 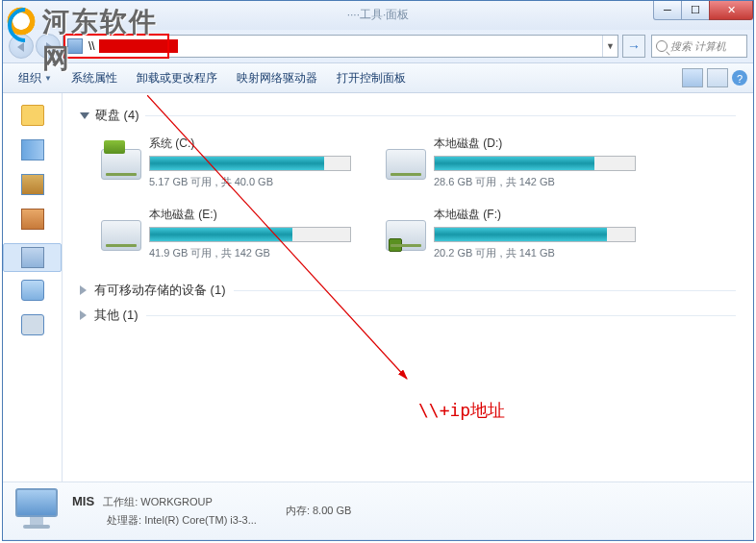 I want to click on search-placeholder: 搜索 计算机, so click(x=698, y=46).